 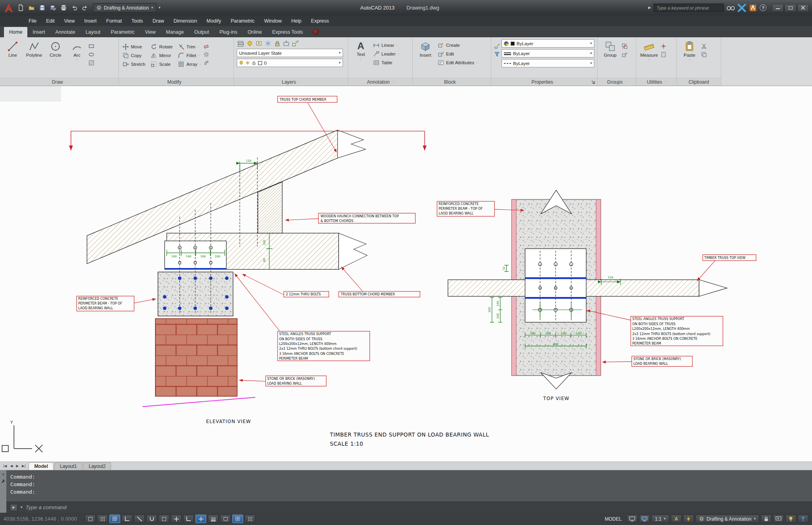 I want to click on menu-draw: Draw, so click(x=159, y=21).